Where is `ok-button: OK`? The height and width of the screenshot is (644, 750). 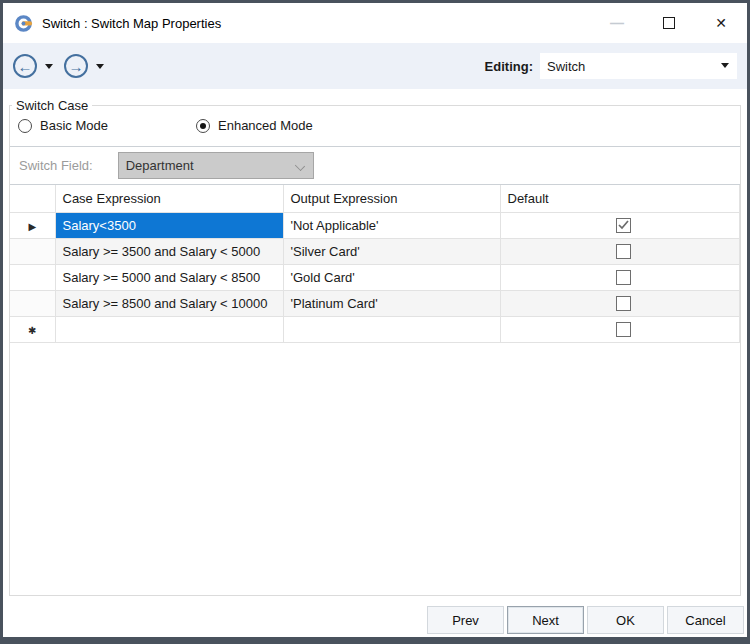 ok-button: OK is located at coordinates (626, 620).